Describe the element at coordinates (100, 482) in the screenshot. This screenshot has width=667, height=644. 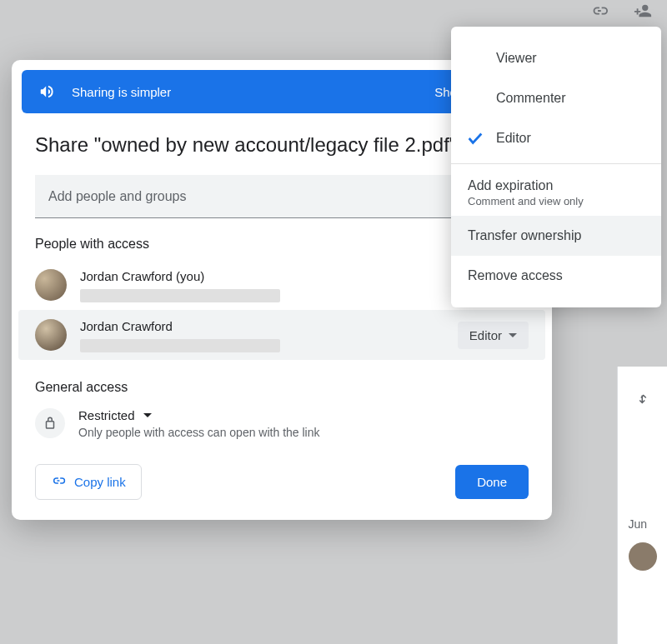
I see `copy-link-label: Copy link` at that location.